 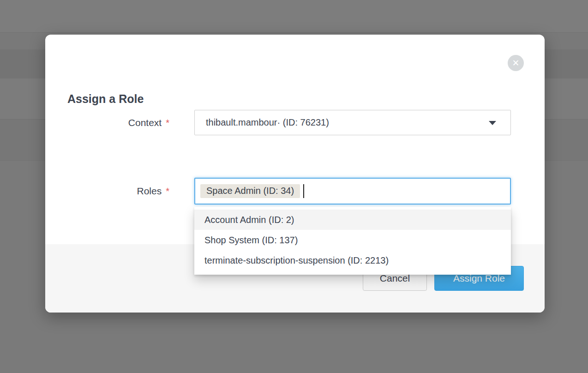 What do you see at coordinates (105, 99) in the screenshot?
I see `modal-title: Assign a Role` at bounding box center [105, 99].